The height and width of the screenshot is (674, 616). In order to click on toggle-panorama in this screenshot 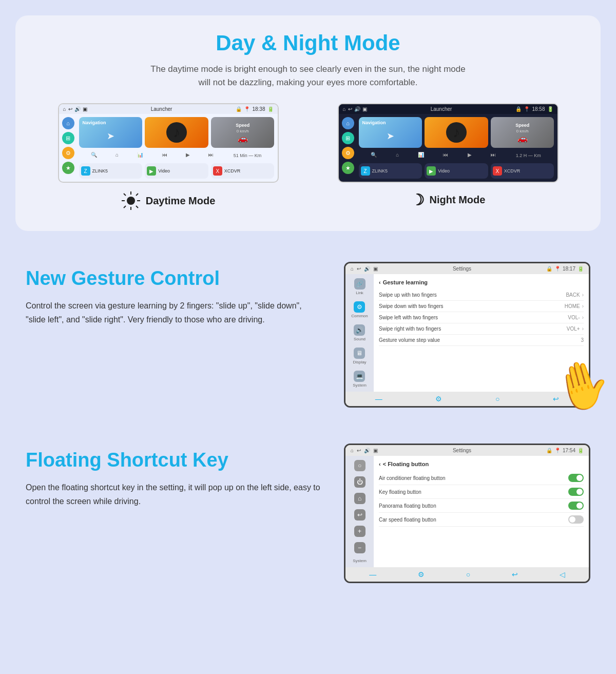, I will do `click(576, 506)`.